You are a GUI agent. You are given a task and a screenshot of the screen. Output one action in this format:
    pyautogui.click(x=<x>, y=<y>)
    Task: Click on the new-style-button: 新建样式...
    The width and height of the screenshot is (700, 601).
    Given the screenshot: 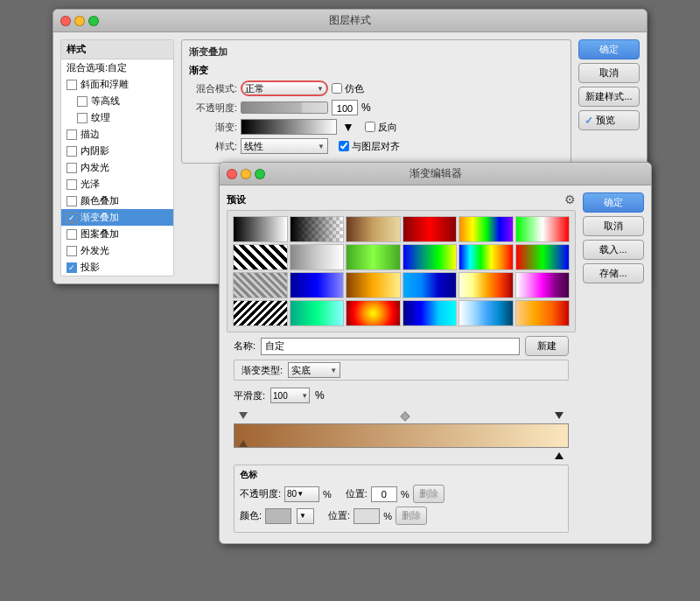 What is the action you would take?
    pyautogui.click(x=609, y=96)
    